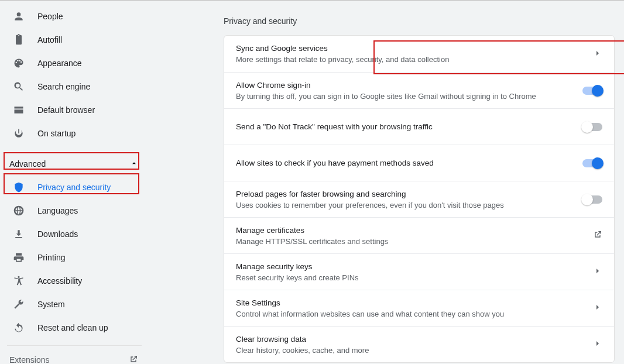  I want to click on chevron-up-icon, so click(134, 164).